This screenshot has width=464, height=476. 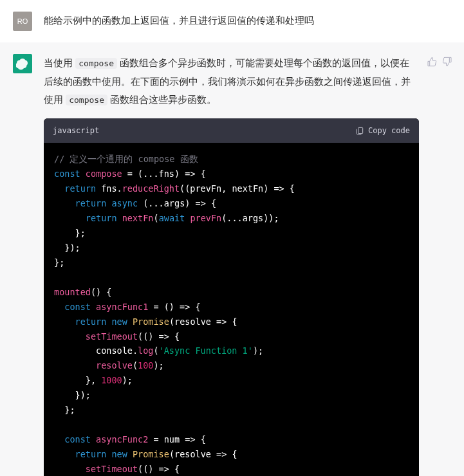 I want to click on copy-code-label: Copy code, so click(x=389, y=131).